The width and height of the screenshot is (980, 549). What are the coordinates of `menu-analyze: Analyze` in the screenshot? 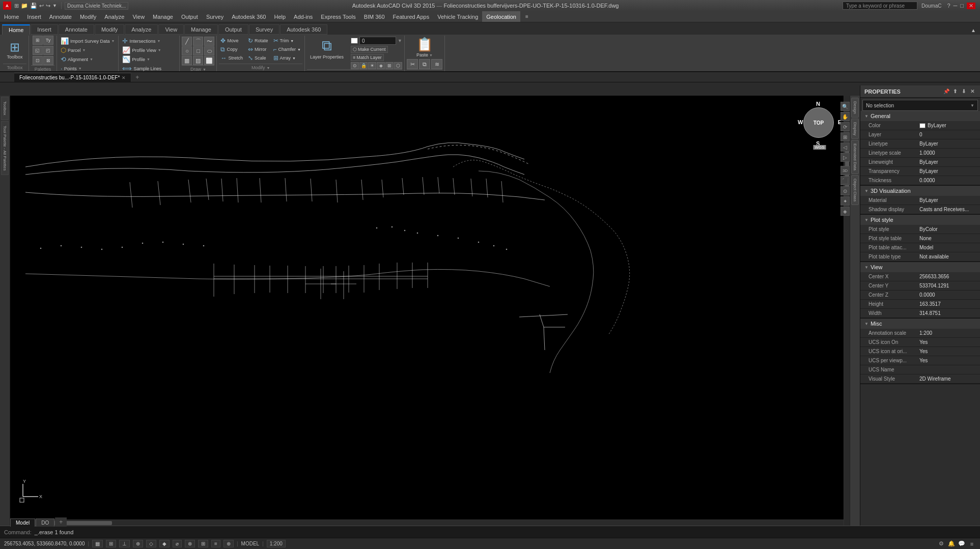 It's located at (114, 16).